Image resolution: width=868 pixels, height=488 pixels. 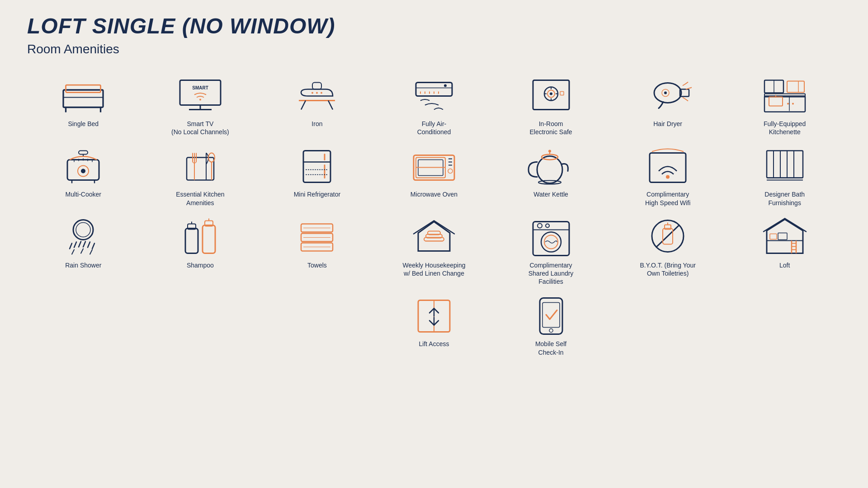 I want to click on mobile-checkin-label: Mobile SelfCheck-In, so click(x=551, y=348).